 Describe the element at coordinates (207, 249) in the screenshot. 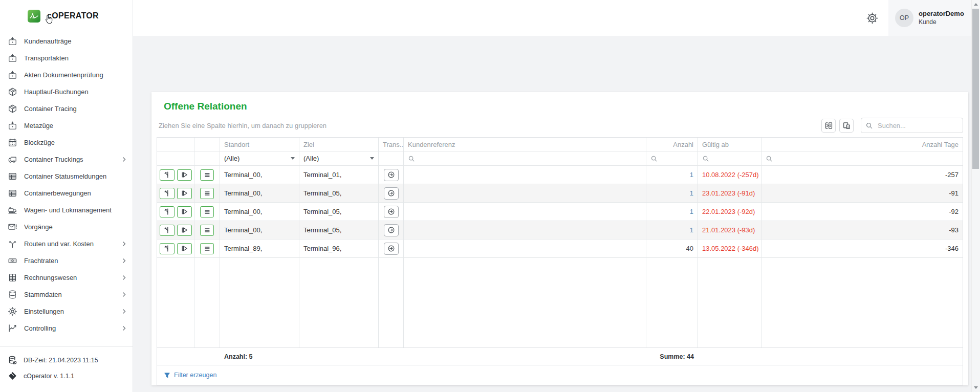

I see `menu-icon` at that location.